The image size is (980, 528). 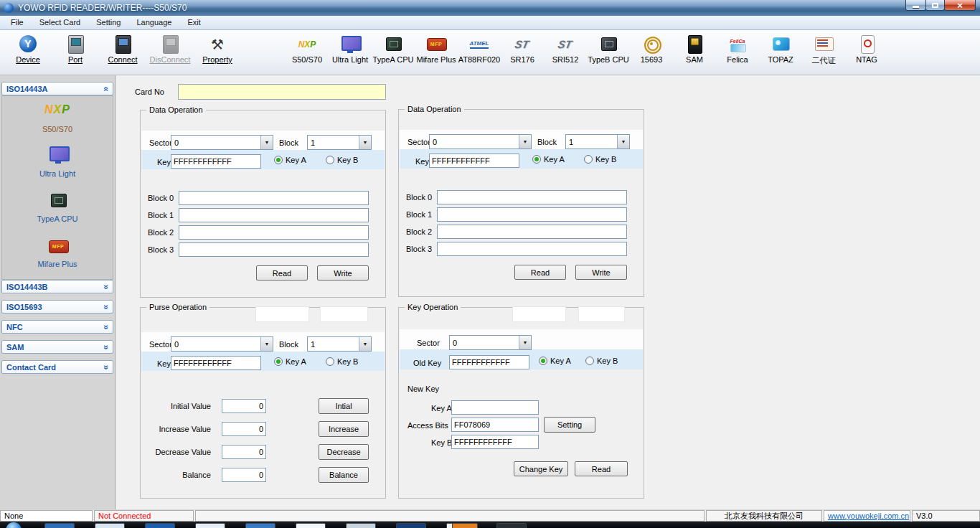 What do you see at coordinates (307, 49) in the screenshot?
I see `toolbar-s50s70-button: NXP S50/S70` at bounding box center [307, 49].